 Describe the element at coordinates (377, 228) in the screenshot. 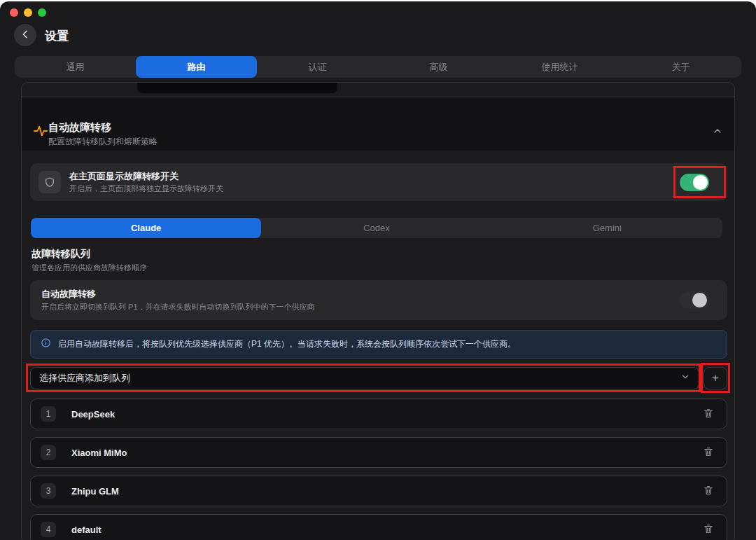

I see `app-segmented-control: Claude Codex Gemini` at that location.